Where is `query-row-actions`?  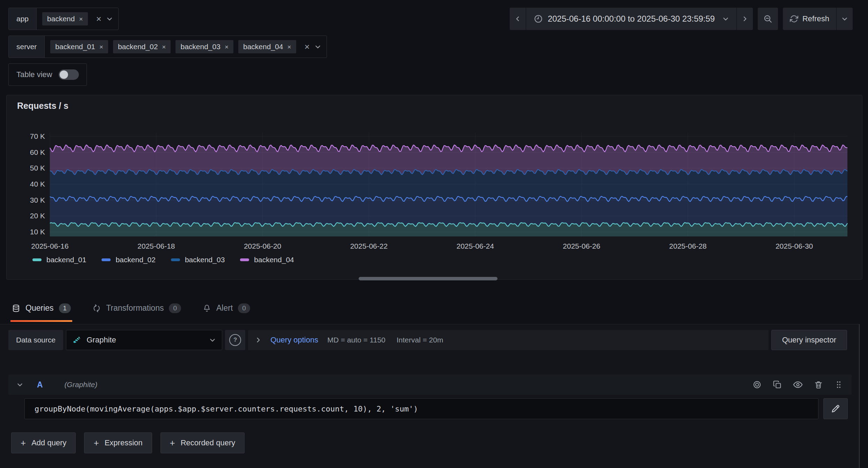 query-row-actions is located at coordinates (798, 385).